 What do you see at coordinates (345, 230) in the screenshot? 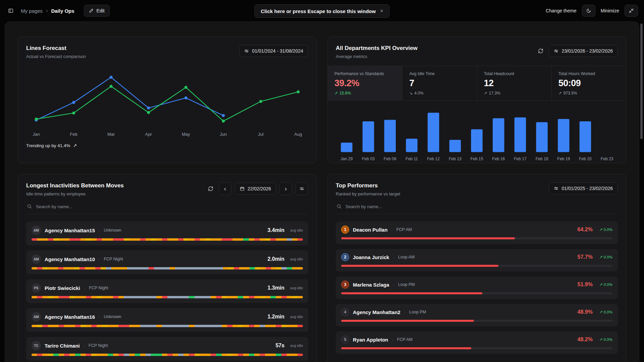
I see `rank-badge: 1` at bounding box center [345, 230].